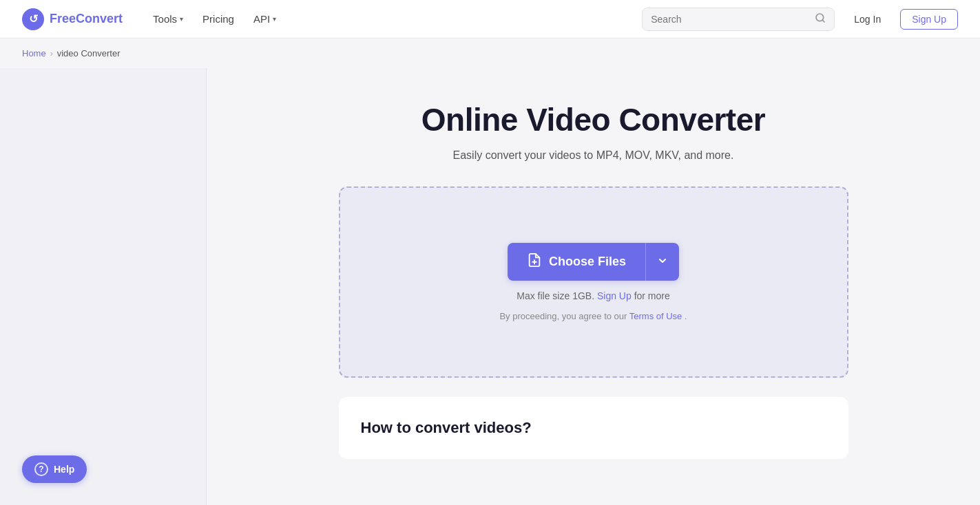 This screenshot has height=505, width=980. I want to click on help-icon: ?, so click(41, 469).